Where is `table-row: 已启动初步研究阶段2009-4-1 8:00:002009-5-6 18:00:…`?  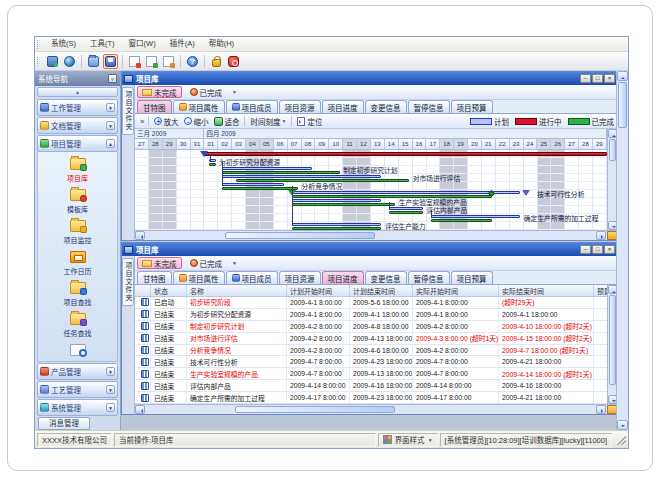 table-row: 已启动初步研究阶段2009-4-1 8:00:002009-5-6 18:00:… is located at coordinates (371, 303).